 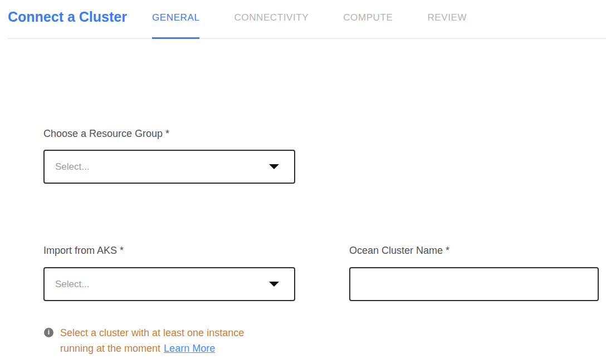 I want to click on import-aks-select-value: Select..., so click(x=72, y=284).